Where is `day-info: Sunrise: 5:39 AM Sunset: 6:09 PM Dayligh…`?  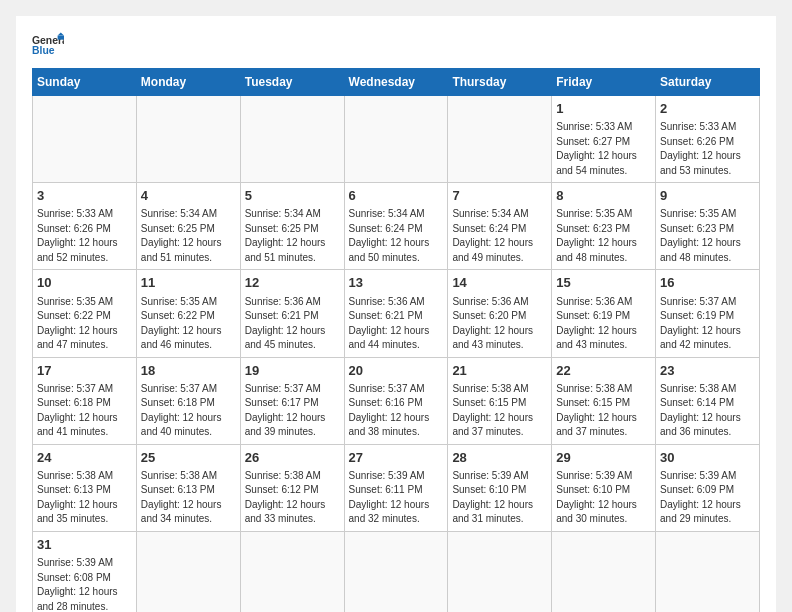
day-info: Sunrise: 5:39 AM Sunset: 6:09 PM Dayligh… is located at coordinates (708, 498).